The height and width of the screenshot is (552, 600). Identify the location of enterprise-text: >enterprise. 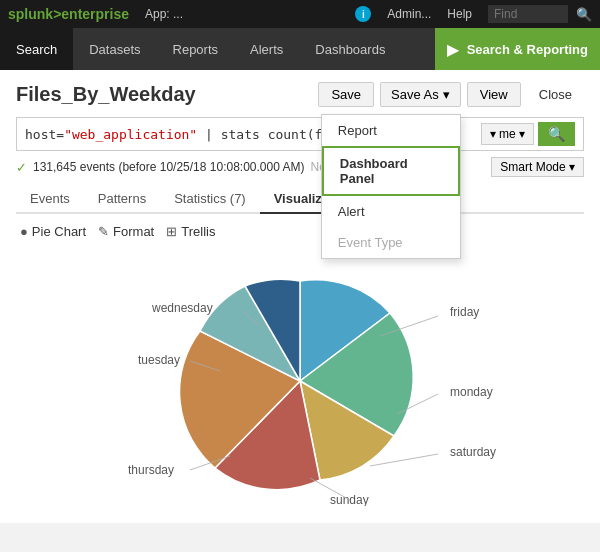
(91, 14).